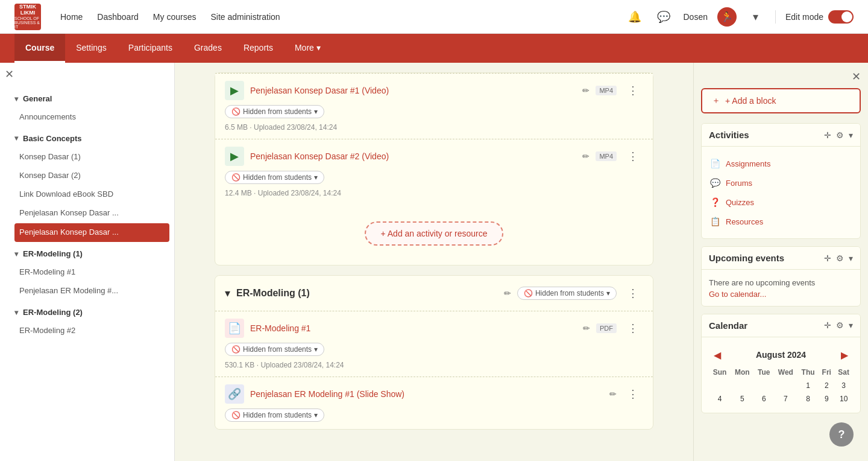  I want to click on calendar-header: Calendar ✛ ⚙ ▾, so click(781, 326).